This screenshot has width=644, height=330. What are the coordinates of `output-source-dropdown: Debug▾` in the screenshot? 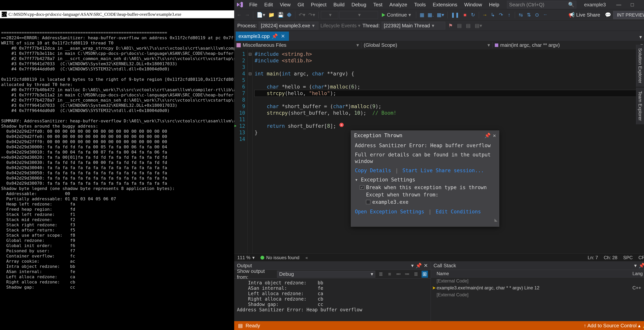 It's located at (326, 274).